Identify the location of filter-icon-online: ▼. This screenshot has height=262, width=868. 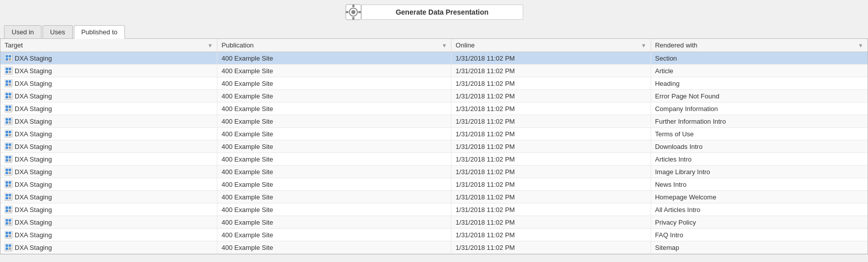
(644, 45).